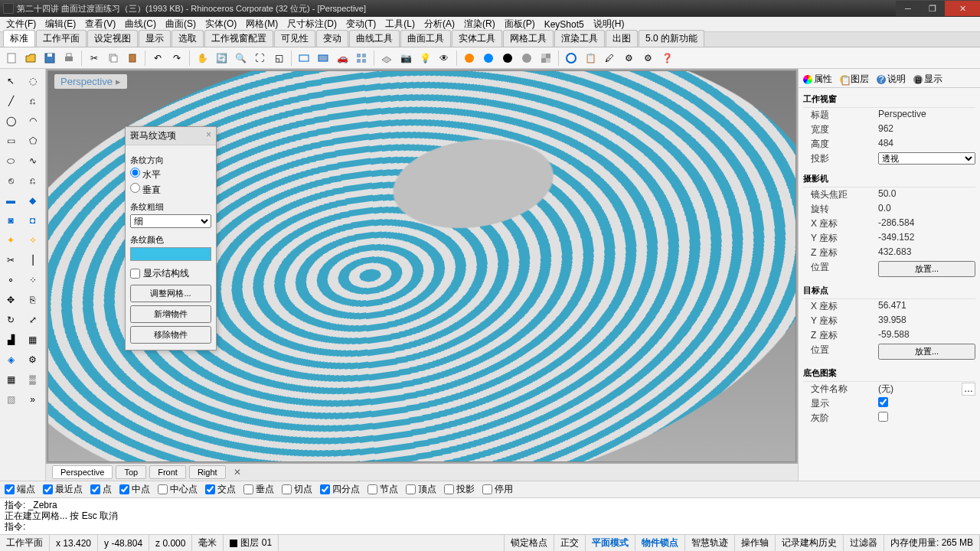  I want to click on tools-icon: ⚙, so click(33, 360).